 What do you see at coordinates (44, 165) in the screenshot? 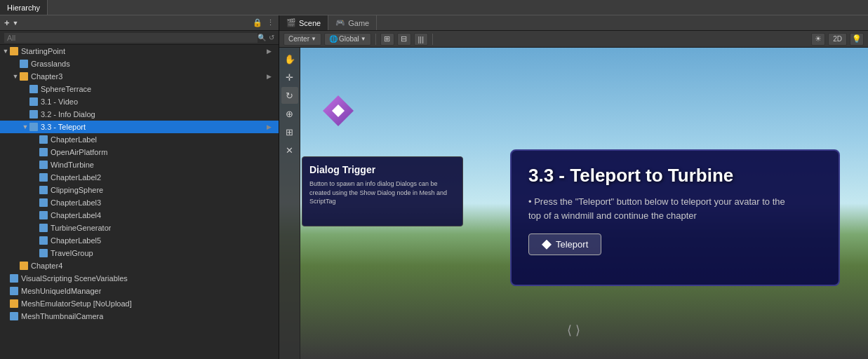
I see `item-icon-wind-turbine` at bounding box center [44, 165].